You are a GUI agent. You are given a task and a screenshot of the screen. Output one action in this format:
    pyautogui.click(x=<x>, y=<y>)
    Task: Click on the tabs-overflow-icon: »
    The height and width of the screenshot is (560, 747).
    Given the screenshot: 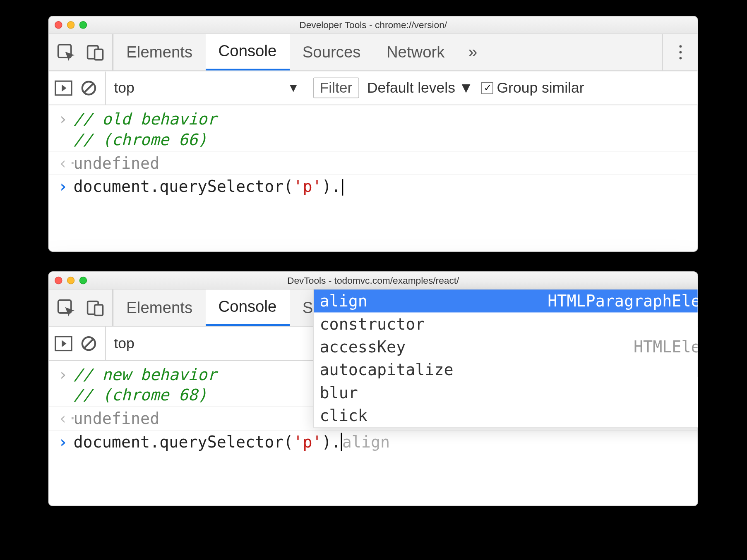 What is the action you would take?
    pyautogui.click(x=473, y=52)
    